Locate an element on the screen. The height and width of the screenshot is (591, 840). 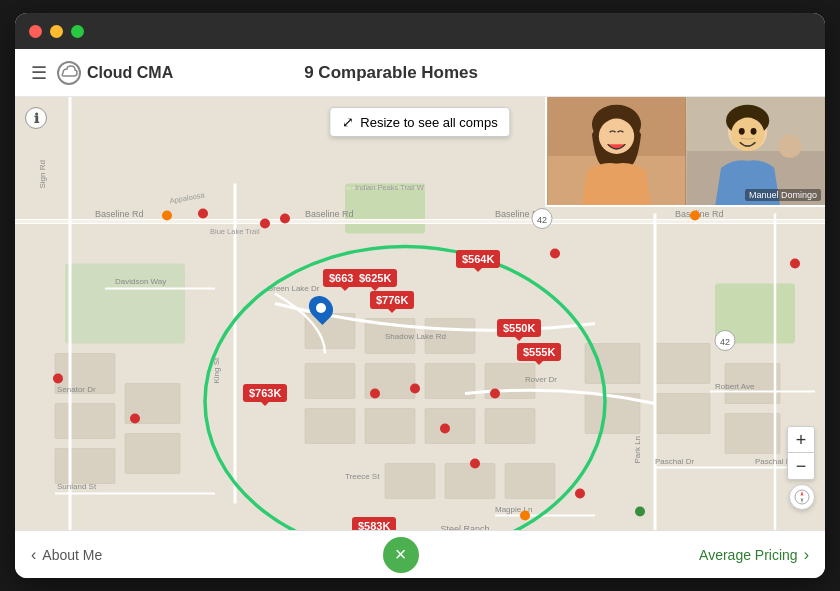
zoom-controls: + − is located at coordinates (801, 453).